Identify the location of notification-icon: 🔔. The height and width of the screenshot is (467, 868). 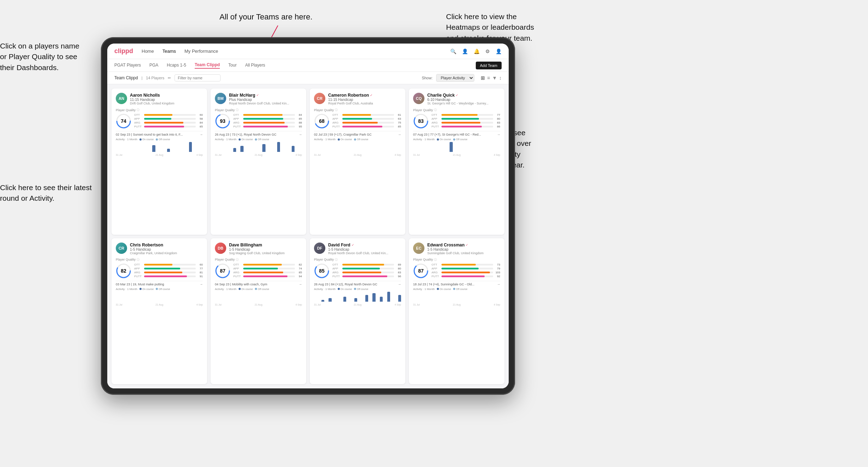
(476, 51).